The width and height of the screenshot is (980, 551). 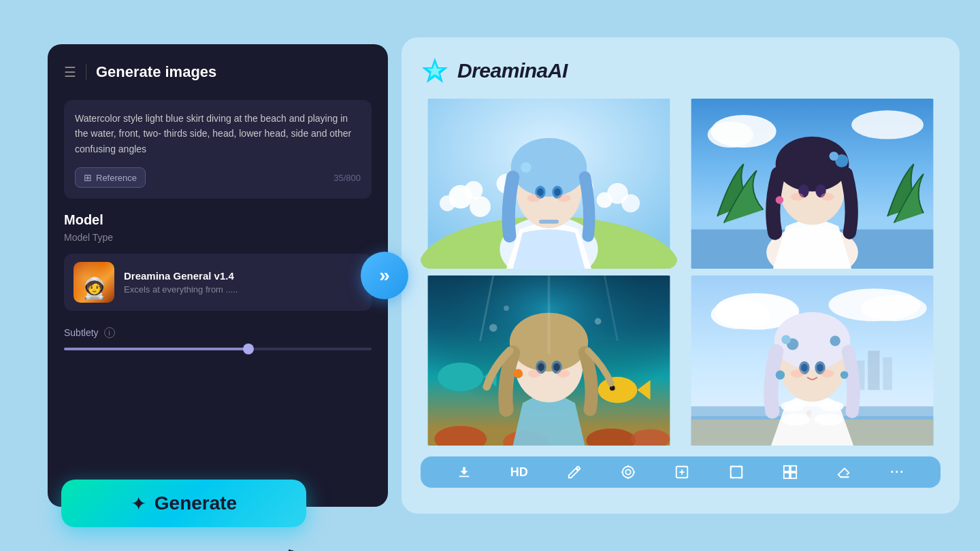 What do you see at coordinates (157, 349) in the screenshot?
I see `slider-fill` at bounding box center [157, 349].